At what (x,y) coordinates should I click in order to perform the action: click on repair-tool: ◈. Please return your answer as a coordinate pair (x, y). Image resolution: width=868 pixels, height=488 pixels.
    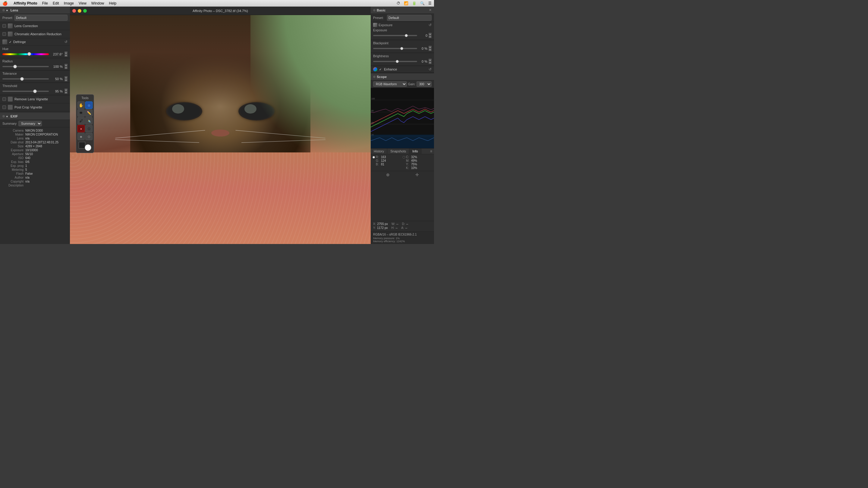
    Looking at the image, I should click on (81, 136).